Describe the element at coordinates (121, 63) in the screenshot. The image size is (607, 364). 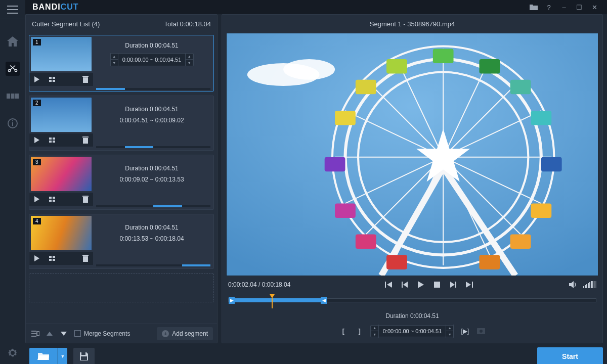
I see `segment-item: 1 Duration 0:00:04.51 ▲▼ 0:00:00.00 ~ 0:…` at that location.